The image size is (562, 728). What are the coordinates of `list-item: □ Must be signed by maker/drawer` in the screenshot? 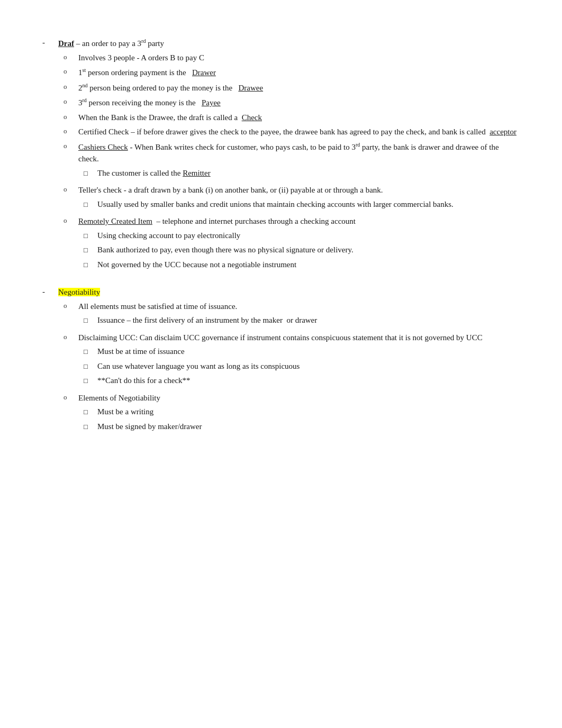 It's located at (302, 426).